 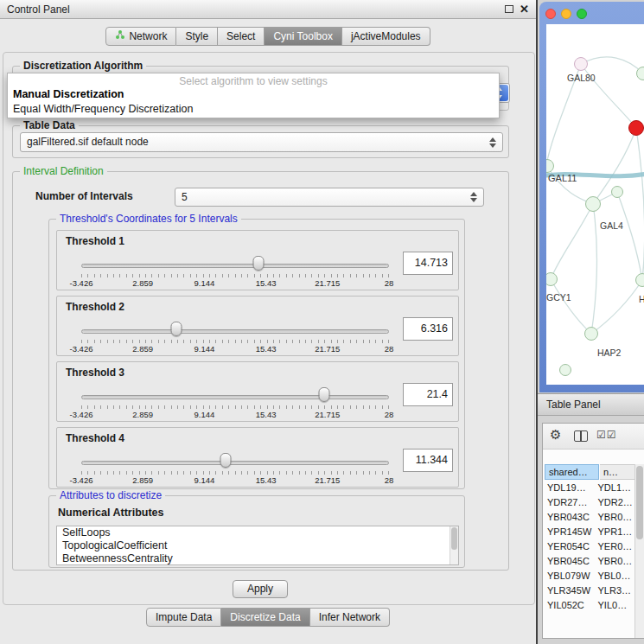 What do you see at coordinates (571, 488) in the screenshot?
I see `table-cell: YDL19…` at bounding box center [571, 488].